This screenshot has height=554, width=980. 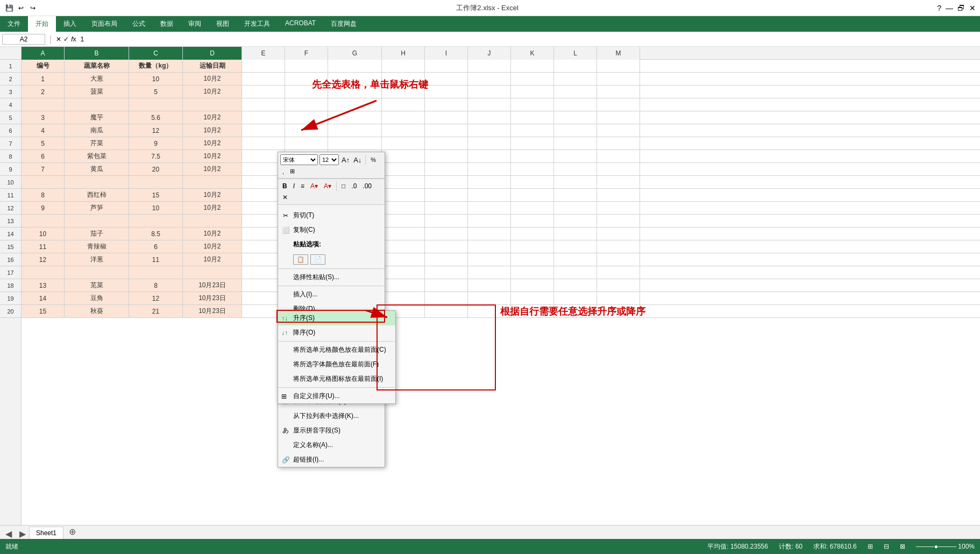 I want to click on cell-l12, so click(x=576, y=208).